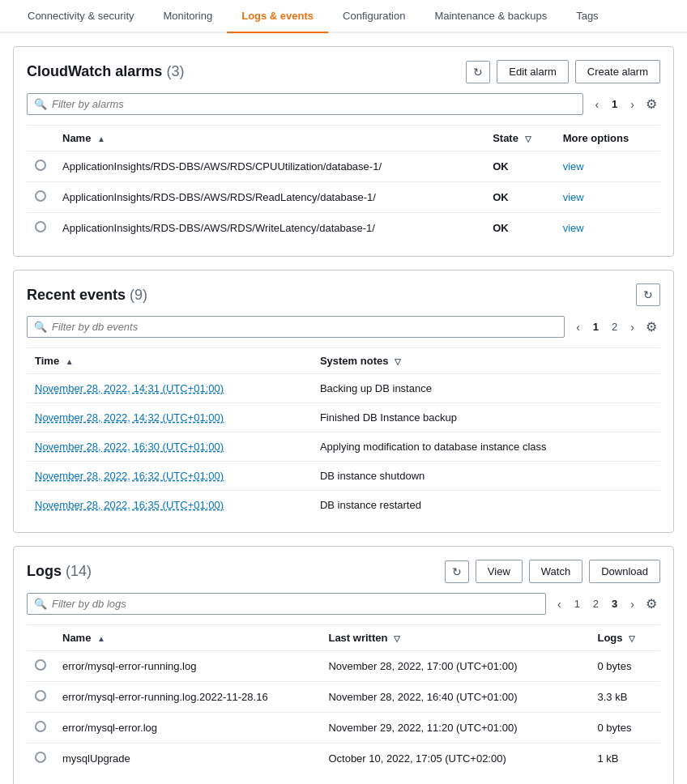 This screenshot has width=687, height=784. I want to click on tab-monitoring: Monitoring, so click(188, 16).